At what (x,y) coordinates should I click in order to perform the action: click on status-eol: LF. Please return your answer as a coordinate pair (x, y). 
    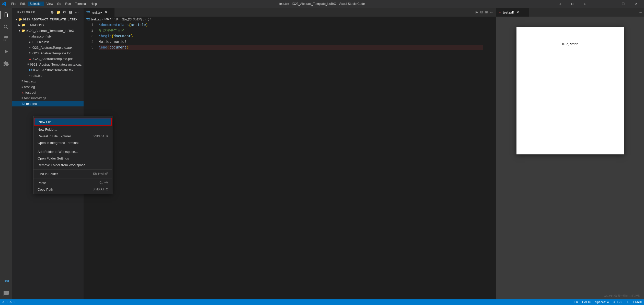
    Looking at the image, I should click on (627, 302).